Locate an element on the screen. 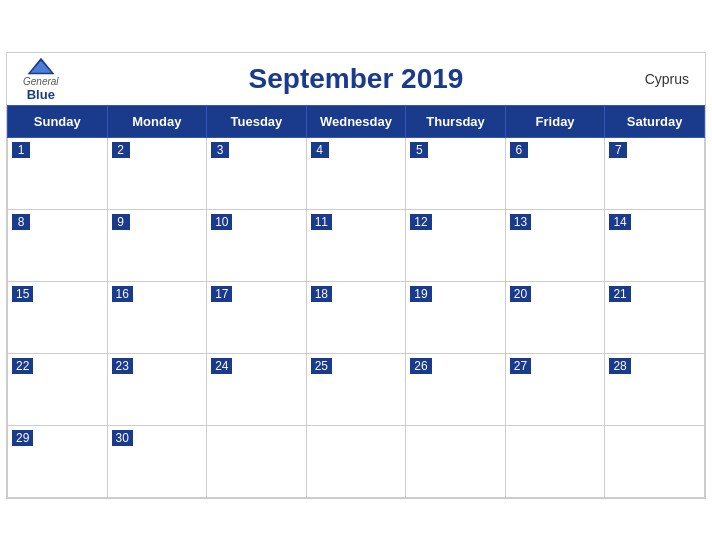 This screenshot has width=712, height=550. day-number: 10 is located at coordinates (222, 222).